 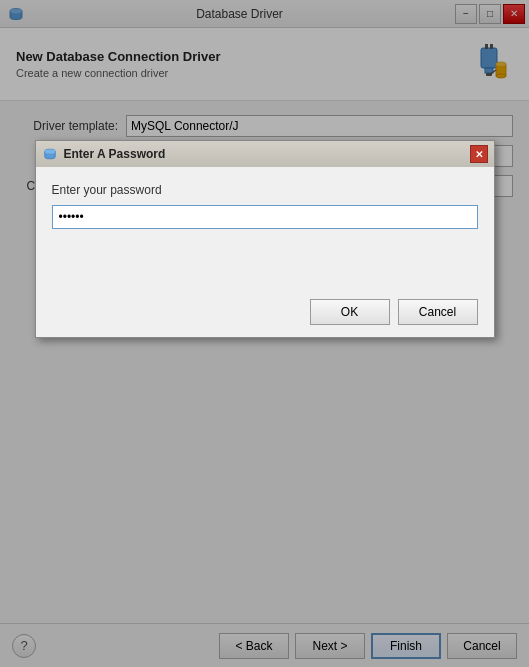 What do you see at coordinates (438, 312) in the screenshot?
I see `cancel-button: Cancel` at bounding box center [438, 312].